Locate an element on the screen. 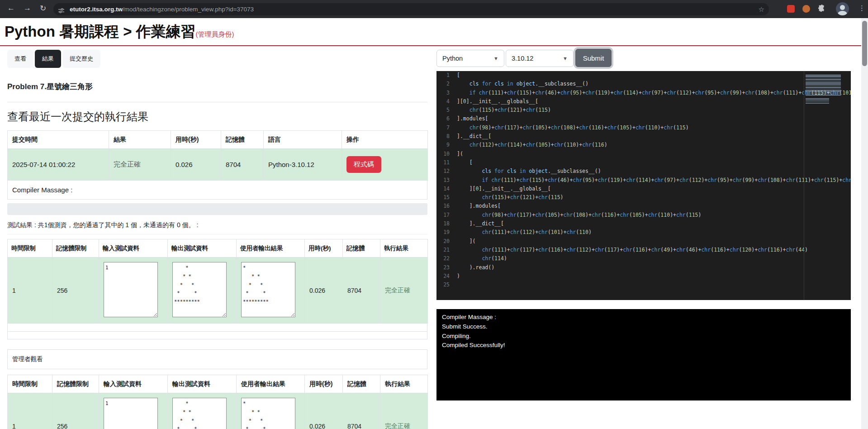 This screenshot has height=429, width=868. console-line: Compiling. is located at coordinates (644, 337).